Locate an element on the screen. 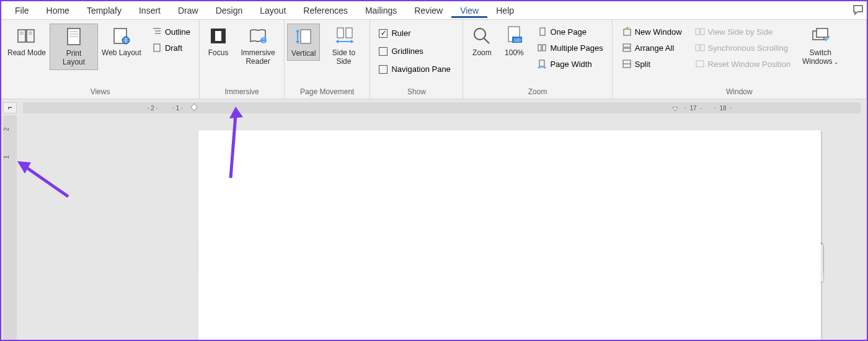  ruler-area: ⌐ · 2 · · 1 · · 1 ·· 2 ·· 3 ·· 4 ·· 5 ··… is located at coordinates (434, 107).